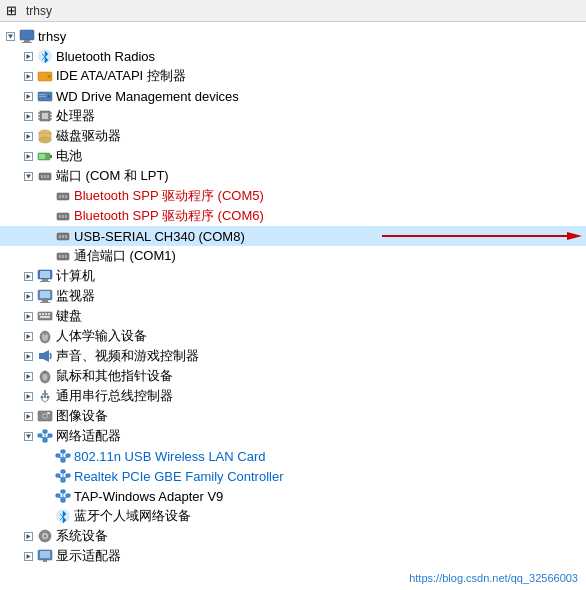 The height and width of the screenshot is (590, 586). Describe the element at coordinates (293, 256) in the screenshot. I see `tree-item-com1: 通信端口 (COM1)` at that location.